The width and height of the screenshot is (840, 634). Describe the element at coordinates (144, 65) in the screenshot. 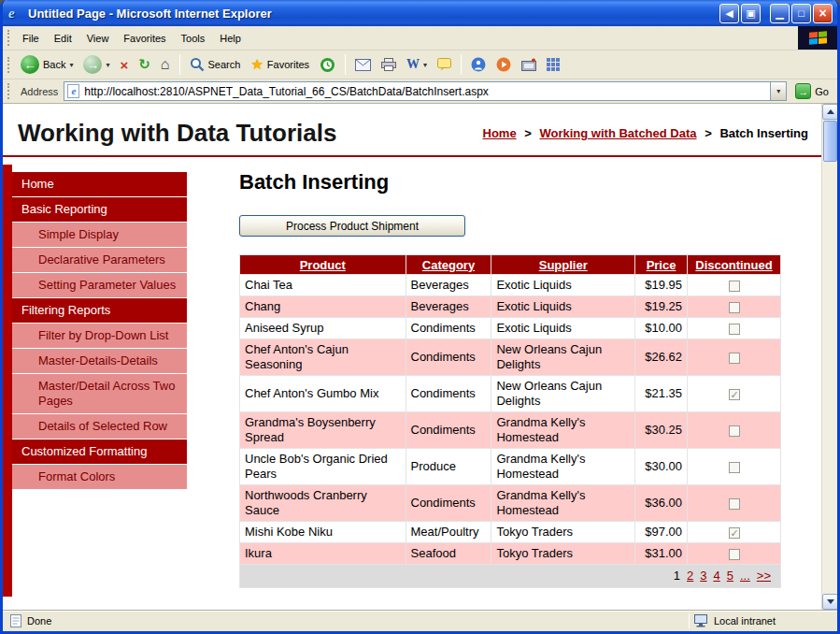

I see `refresh-button: ↻` at that location.